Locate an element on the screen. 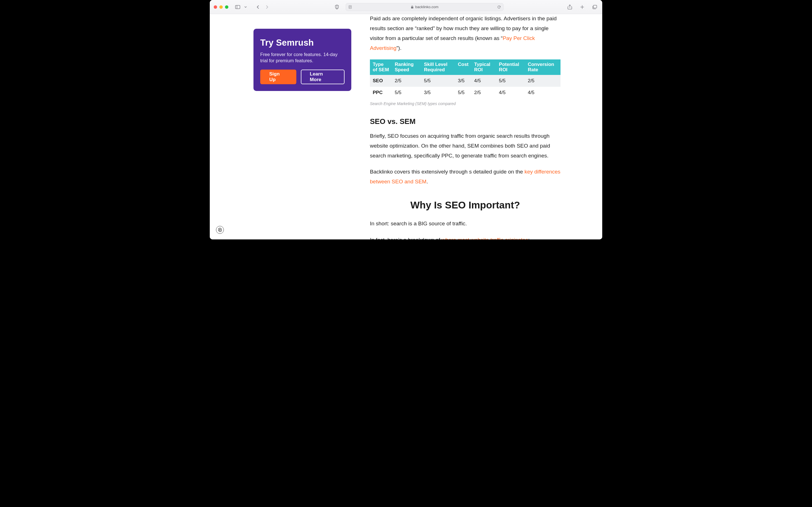 The image size is (812, 507). heading-why-seo: Why Is SEO Important? is located at coordinates (465, 205).